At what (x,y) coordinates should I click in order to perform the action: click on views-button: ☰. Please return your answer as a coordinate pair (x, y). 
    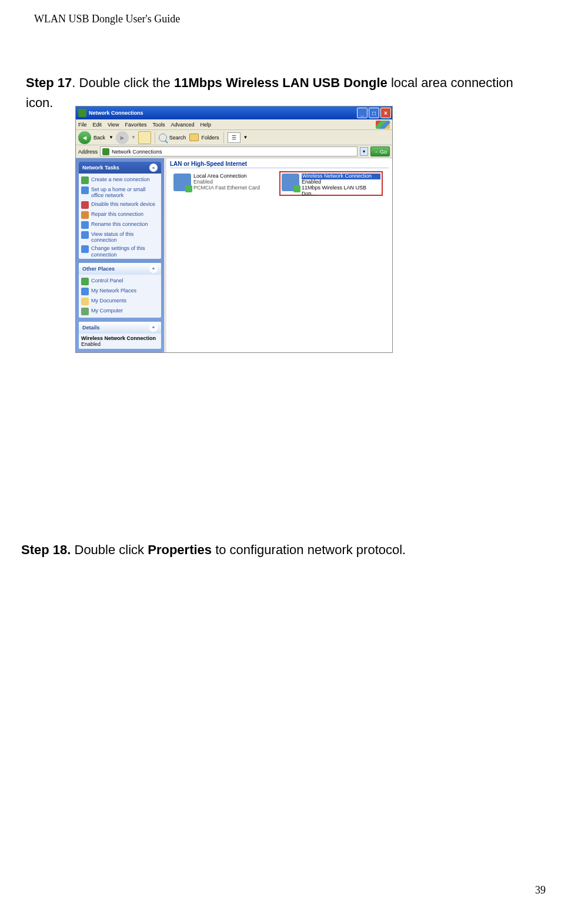
    Looking at the image, I should click on (234, 138).